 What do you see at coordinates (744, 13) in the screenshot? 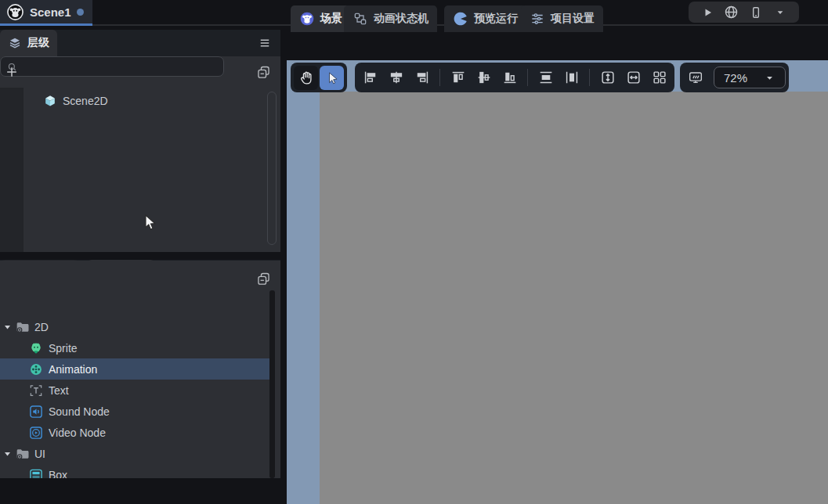
I see `run-controls-group` at bounding box center [744, 13].